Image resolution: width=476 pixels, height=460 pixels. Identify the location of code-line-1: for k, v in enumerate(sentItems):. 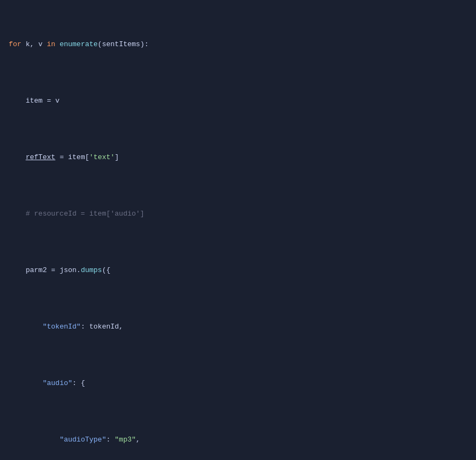
(238, 45).